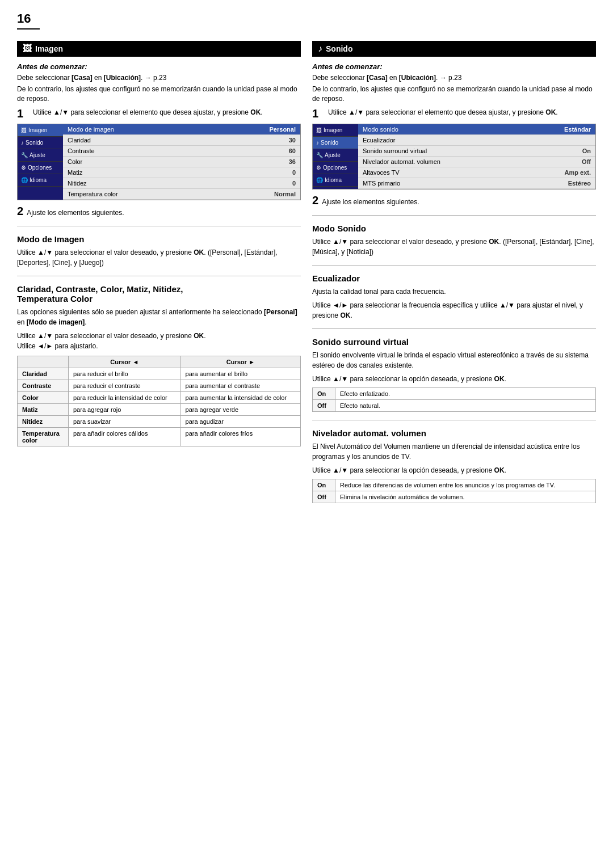 This screenshot has height=868, width=613. What do you see at coordinates (159, 317) in the screenshot?
I see `claridad-intro: Las opciones siguientes sólo se pueden a…` at bounding box center [159, 317].